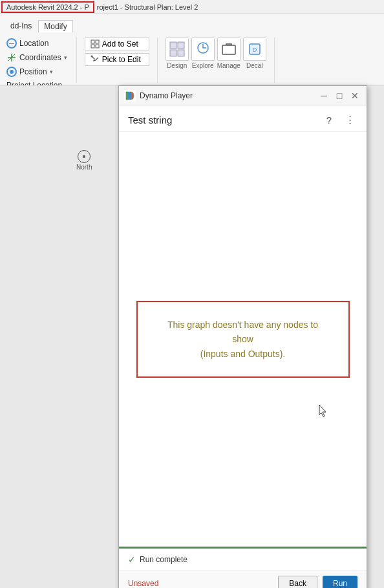  I want to click on position-chevron: ▾, so click(52, 72).